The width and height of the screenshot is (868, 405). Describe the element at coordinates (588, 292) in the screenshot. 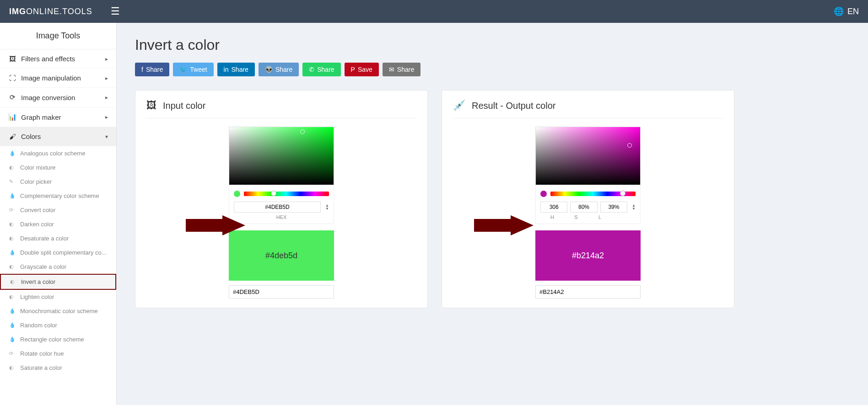

I see `output-hex-display` at that location.